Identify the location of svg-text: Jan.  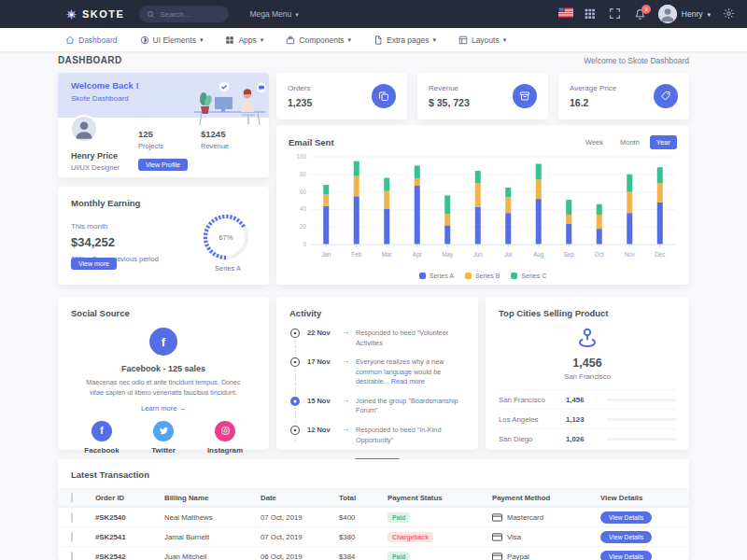
(327, 254).